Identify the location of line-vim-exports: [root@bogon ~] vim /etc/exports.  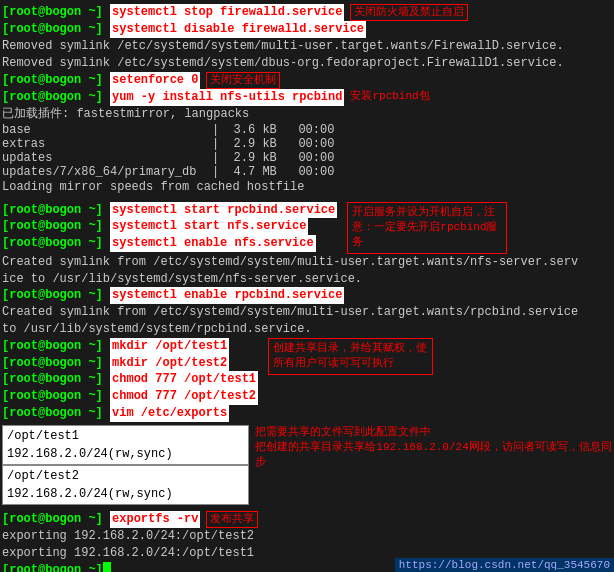
(130, 414).